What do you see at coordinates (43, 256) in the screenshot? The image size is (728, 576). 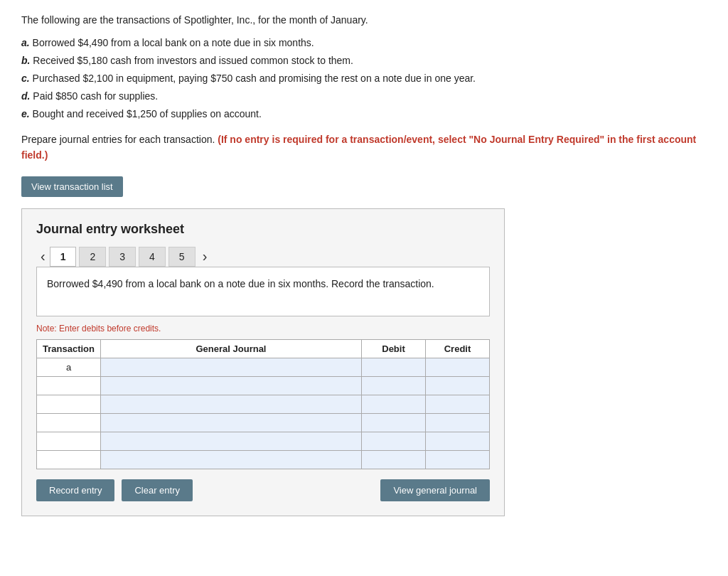 I see `prev-tab-button: ‹` at bounding box center [43, 256].